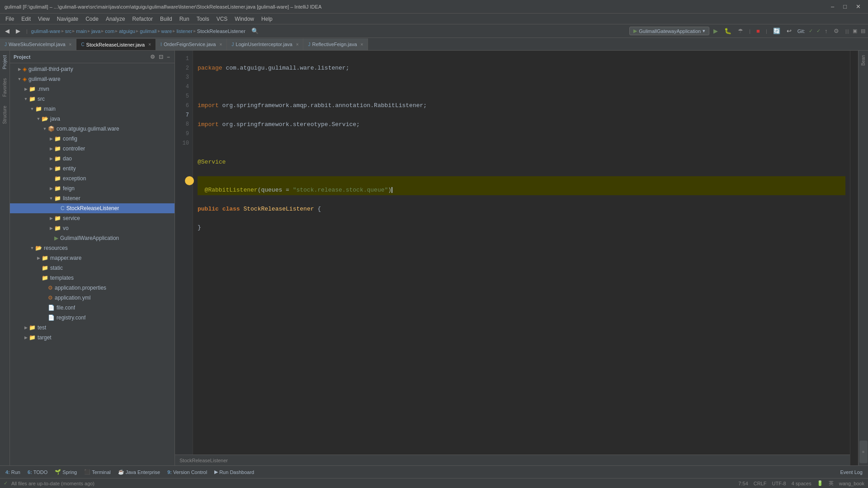  I want to click on event-log-toolbar-btn: Event Log, so click(851, 472).